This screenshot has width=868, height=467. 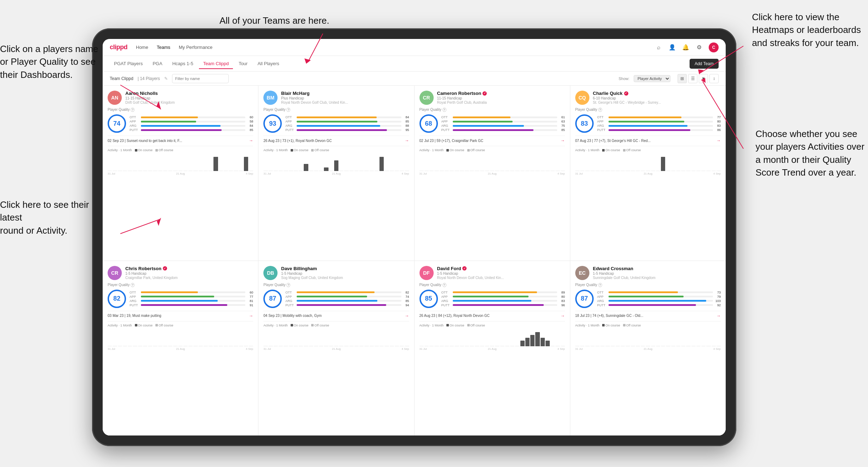 What do you see at coordinates (145, 325) in the screenshot?
I see `on-course-label: On course` at bounding box center [145, 325].